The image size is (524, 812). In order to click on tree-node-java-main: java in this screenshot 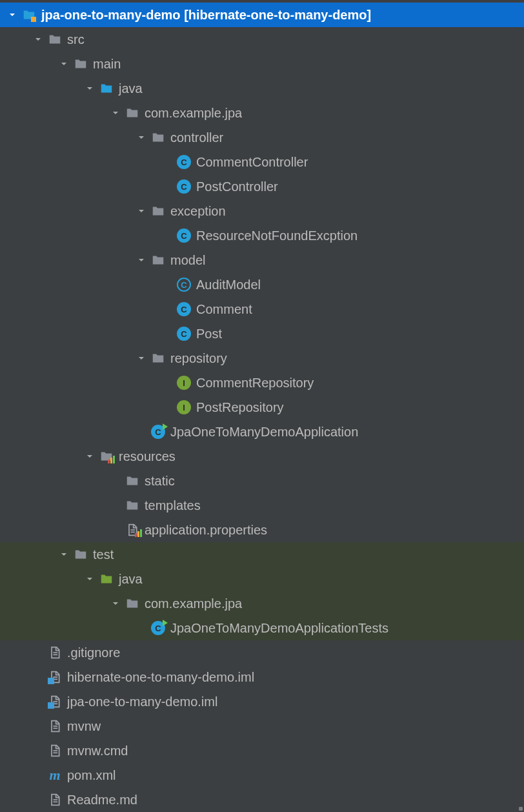, I will do `click(262, 88)`.